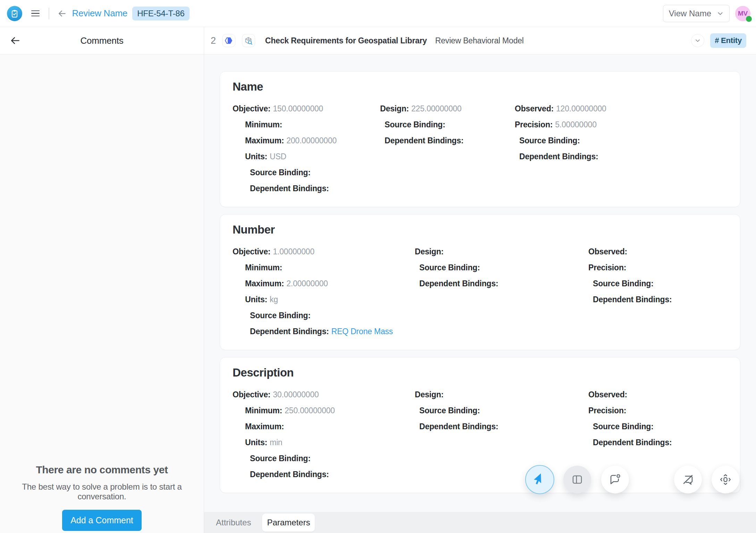 The width and height of the screenshot is (756, 533). Describe the element at coordinates (306, 125) in the screenshot. I see `param-row: Minimum:` at that location.